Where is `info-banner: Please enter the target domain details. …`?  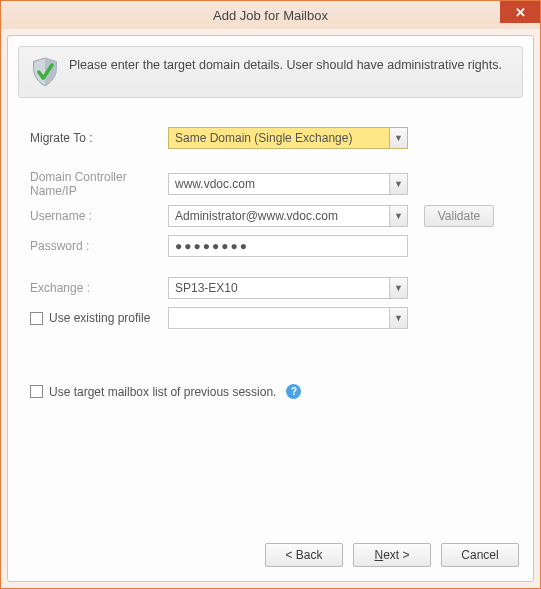 info-banner: Please enter the target domain details. … is located at coordinates (270, 72).